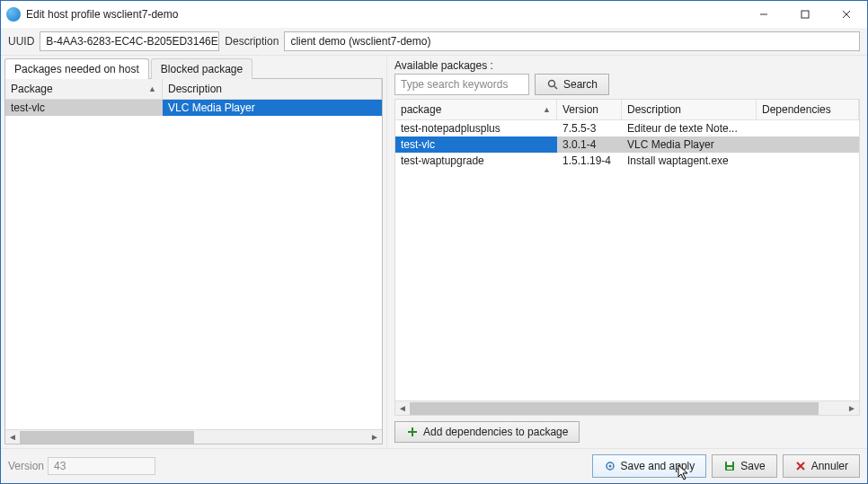 This screenshot has height=484, width=868. Describe the element at coordinates (689, 145) in the screenshot. I see `cell-description: VLC Media Player` at that location.